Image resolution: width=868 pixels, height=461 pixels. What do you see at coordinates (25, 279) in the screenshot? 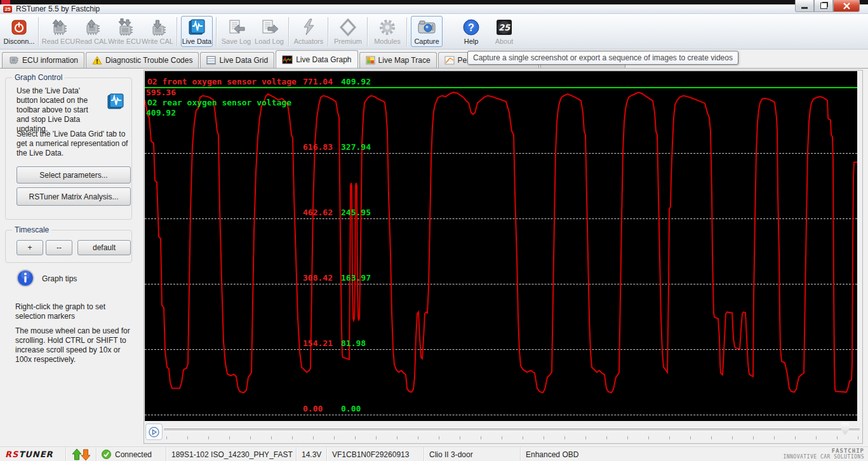
I see `info-icon` at bounding box center [25, 279].